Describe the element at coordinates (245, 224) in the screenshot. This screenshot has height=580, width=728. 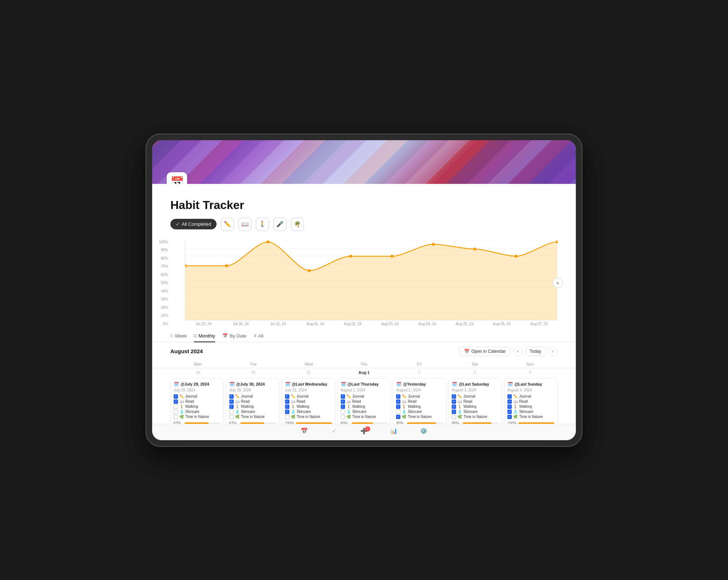
I see `read-filter-btn: 📖` at that location.